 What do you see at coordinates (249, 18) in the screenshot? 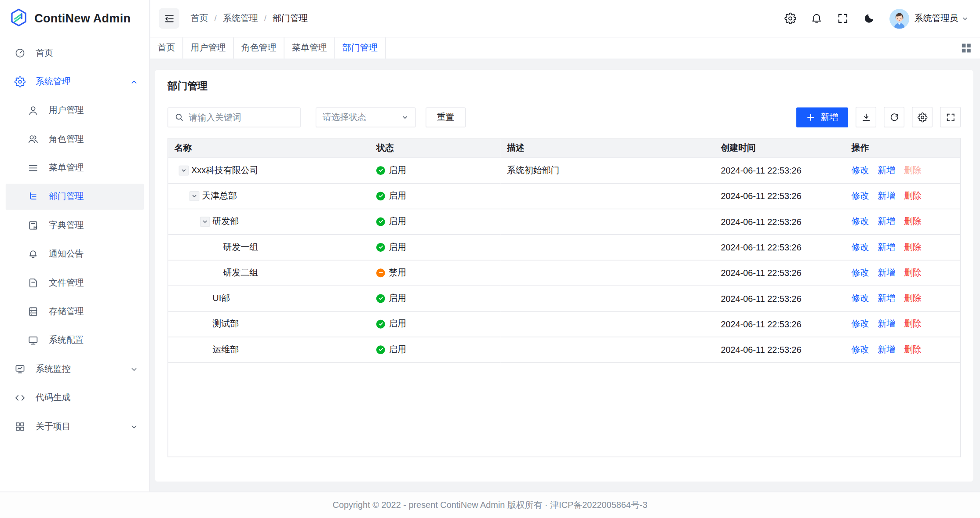
I see `breadcrumb: 首页/系统管理/部门管理` at bounding box center [249, 18].